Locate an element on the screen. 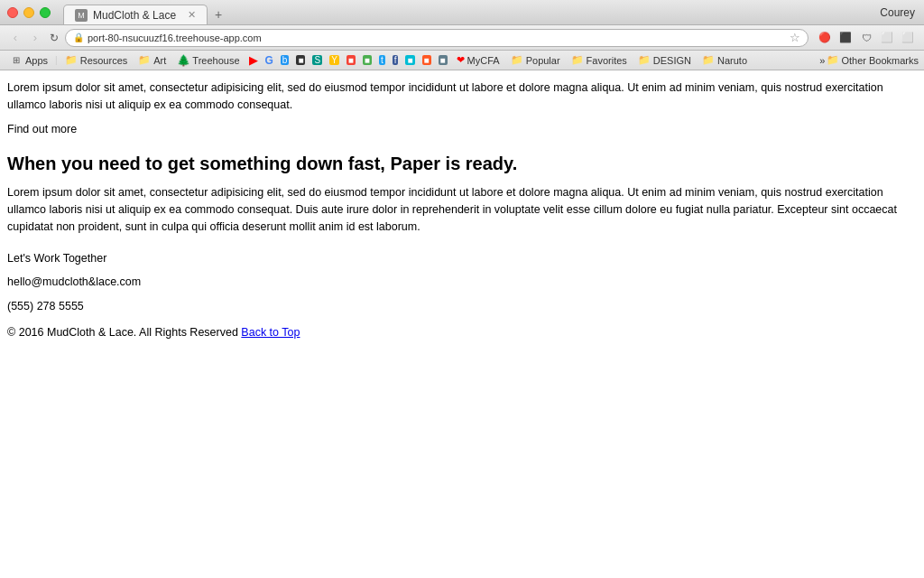 The width and height of the screenshot is (924, 578). titlebar: M MudCloth & Lace ✕ + Courey is located at coordinates (462, 13).